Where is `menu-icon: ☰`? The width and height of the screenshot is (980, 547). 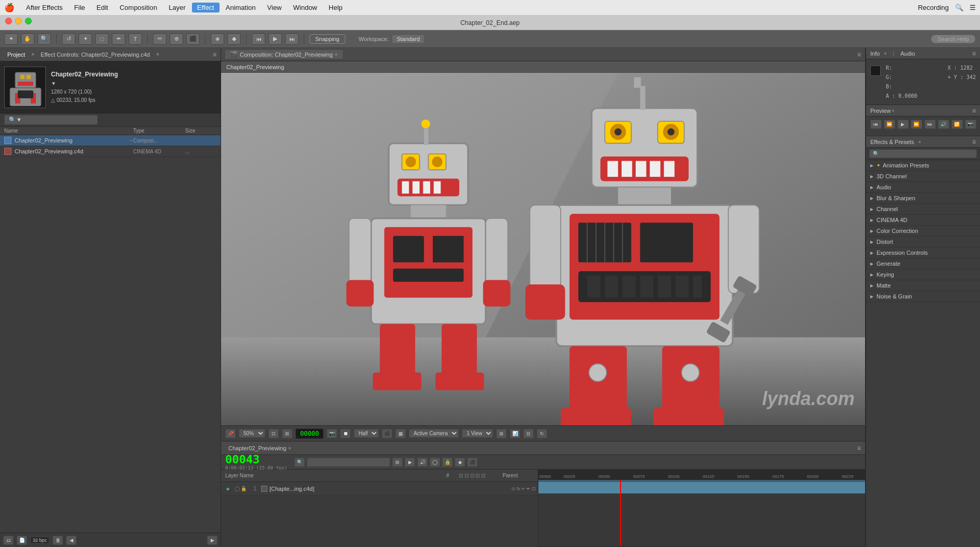 menu-icon: ☰ is located at coordinates (973, 7).